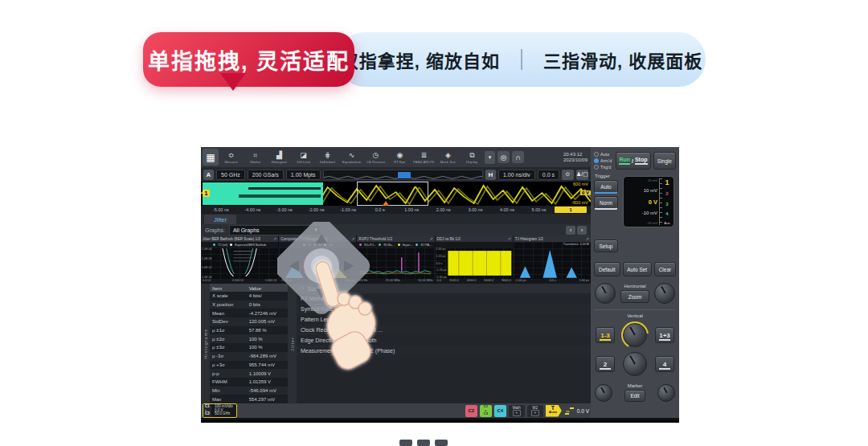 This screenshot has height=446, width=868. I want to click on table-row: μ ±1σ57.88 %, so click(249, 331).